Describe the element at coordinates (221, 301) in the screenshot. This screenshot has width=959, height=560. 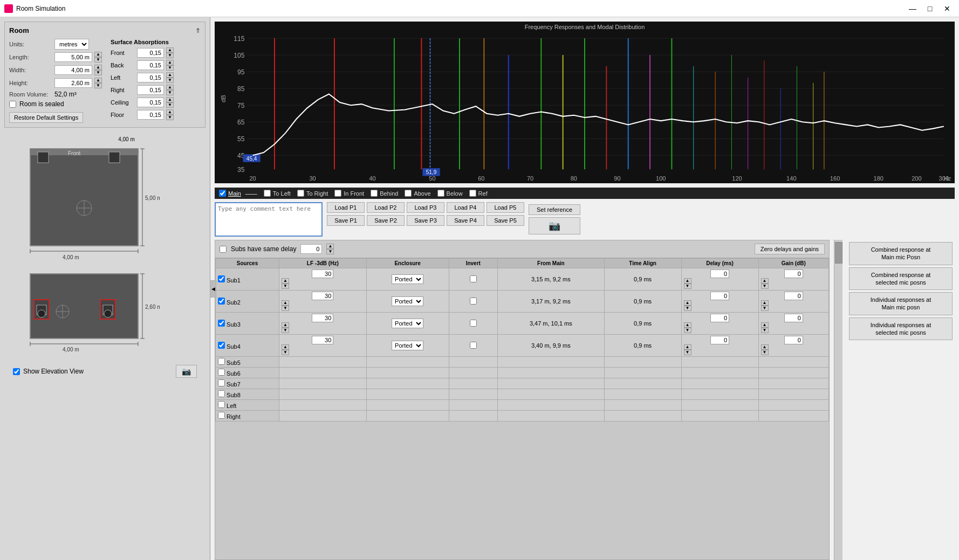
I see `source-checkbox-sub2` at that location.